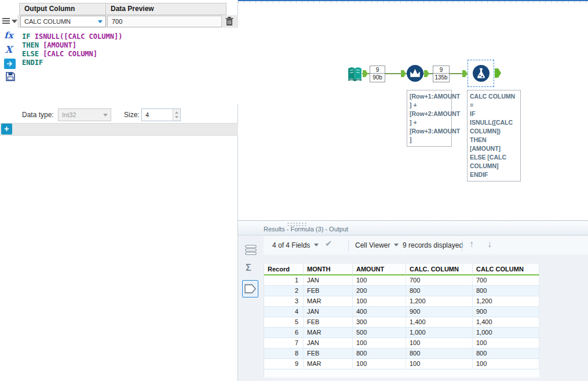 The width and height of the screenshot is (588, 381). I want to click on spinner-down-icon, so click(177, 117).